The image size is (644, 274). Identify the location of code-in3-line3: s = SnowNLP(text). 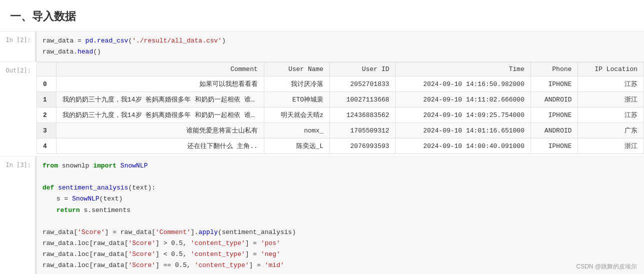
(340, 199).